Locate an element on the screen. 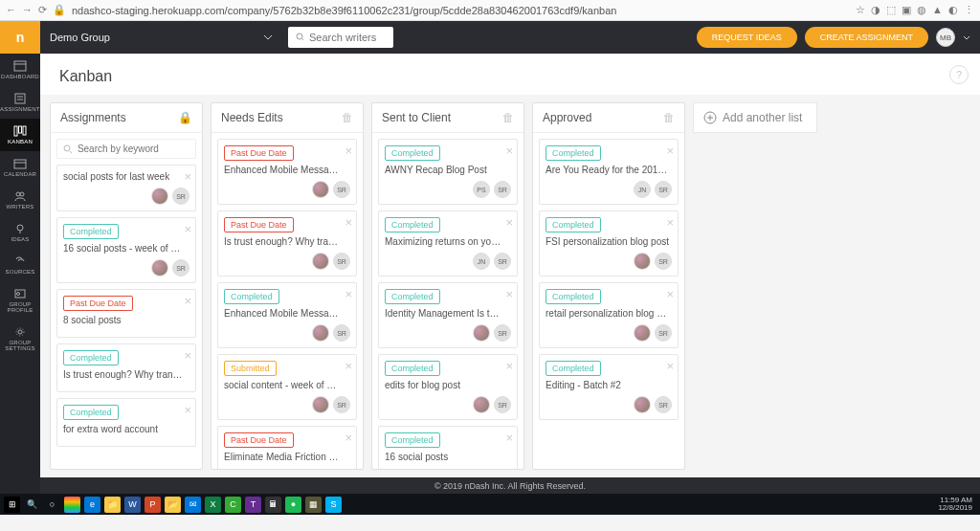  ext-icon: ▣ is located at coordinates (906, 10).